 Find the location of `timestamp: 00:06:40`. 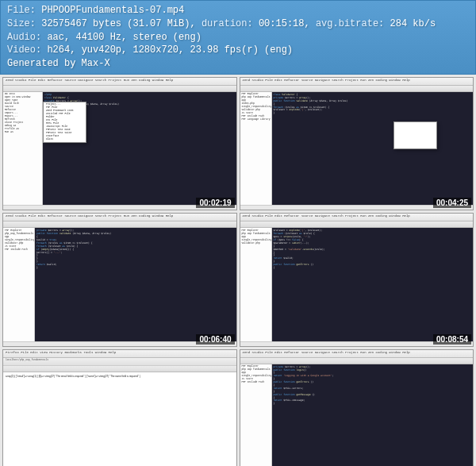

timestamp: 00:06:40 is located at coordinates (215, 340).